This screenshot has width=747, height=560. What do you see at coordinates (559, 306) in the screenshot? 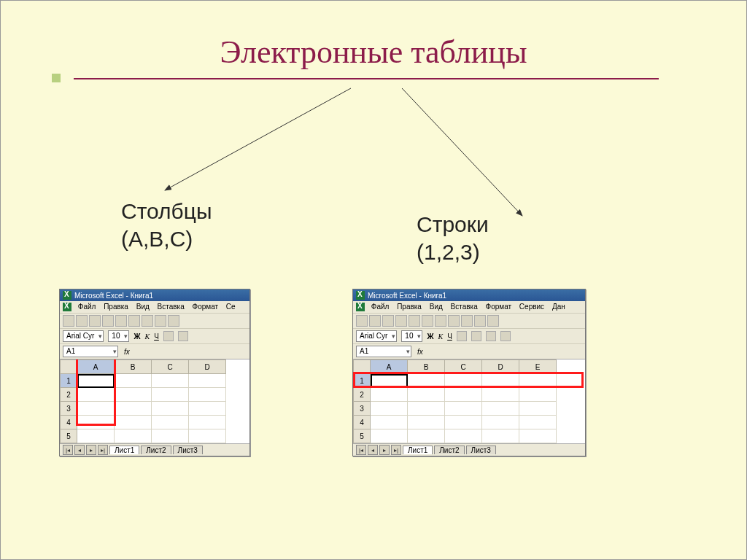
I see `menu-data: Дан` at bounding box center [559, 306].